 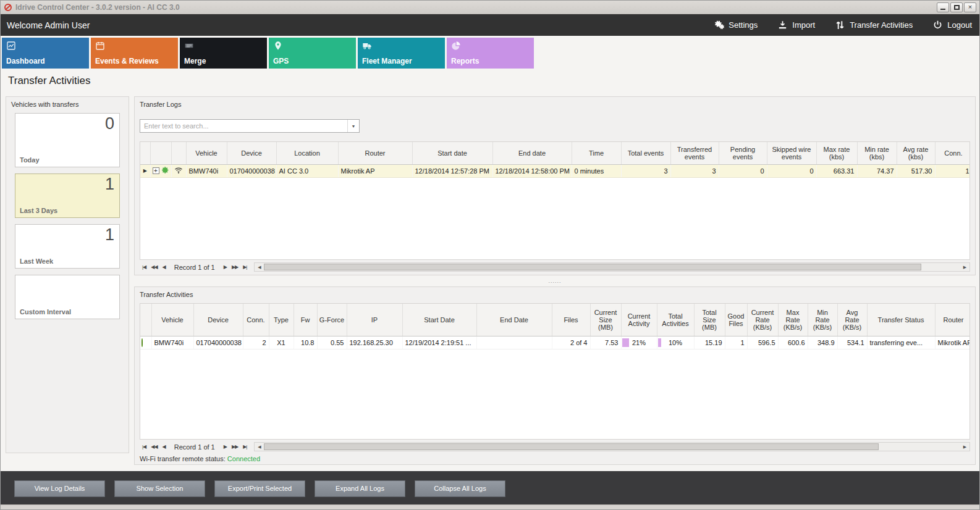 I want to click on col-header-pending-events: Pending events, so click(x=743, y=153).